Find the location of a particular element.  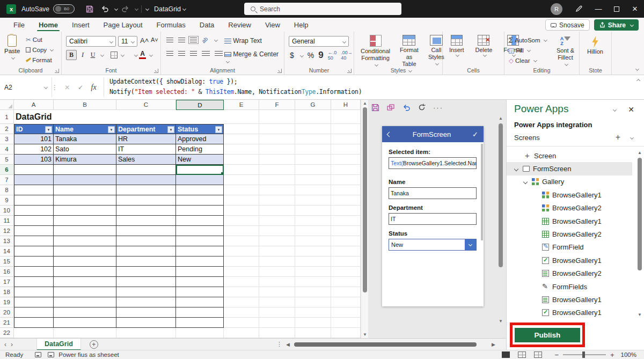

cell-B15 is located at coordinates (85, 262).